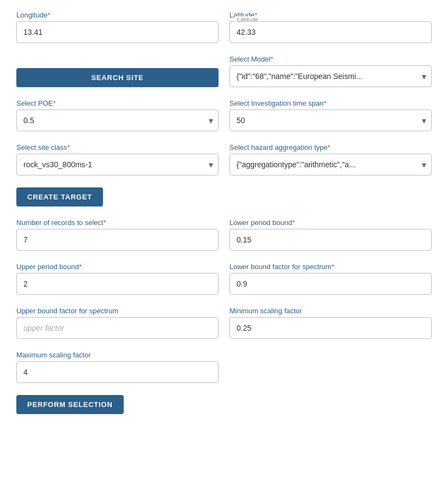 This screenshot has height=486, width=448. Describe the element at coordinates (330, 159) in the screenshot. I see `hazard-aggregation-group: Select hazard aggregation type* {"aggreg…` at that location.